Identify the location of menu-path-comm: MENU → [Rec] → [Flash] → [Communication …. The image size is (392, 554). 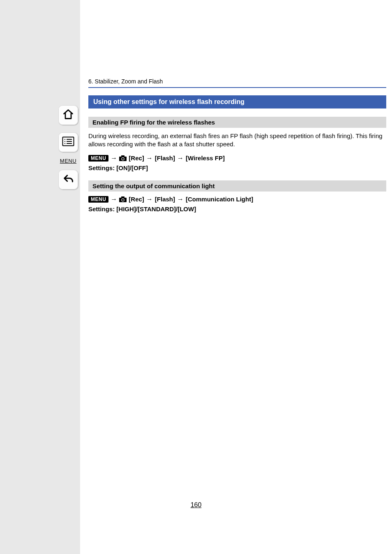
(238, 199).